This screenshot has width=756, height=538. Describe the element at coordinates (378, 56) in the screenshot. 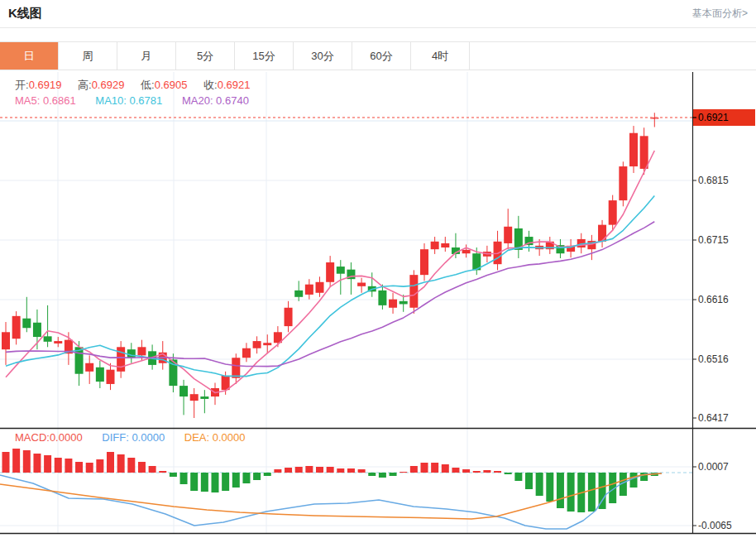

I see `period-tabs: 日周月5分15分30分60分4时` at that location.